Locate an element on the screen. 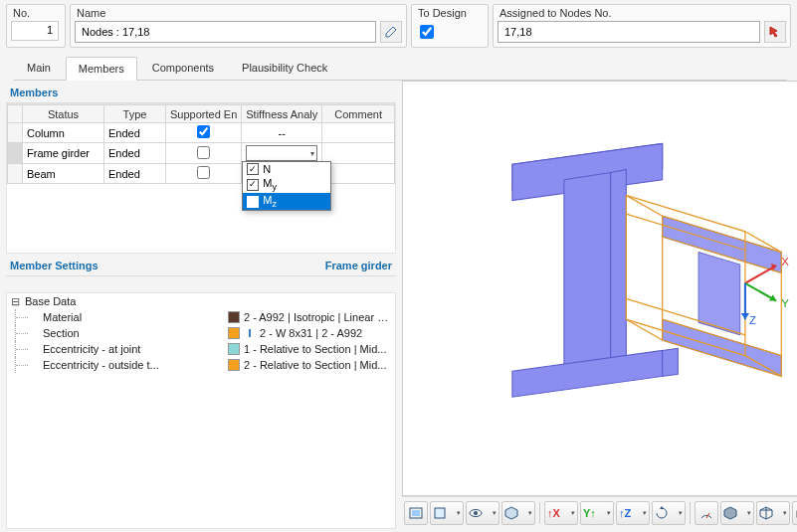  table-row: Frame girder Ended ▾ ✓ N ✓ is located at coordinates (201, 153).